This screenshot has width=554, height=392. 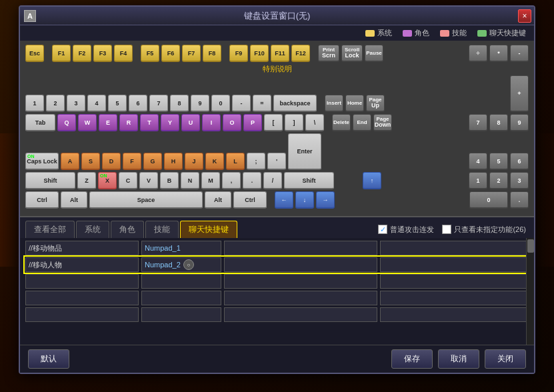 What do you see at coordinates (171, 53) in the screenshot?
I see `key-f6: F6` at bounding box center [171, 53].